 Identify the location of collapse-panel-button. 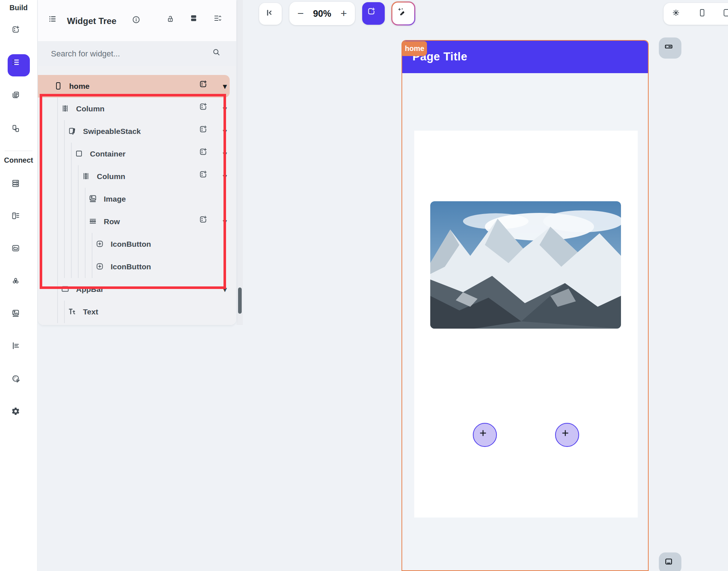
(270, 14).